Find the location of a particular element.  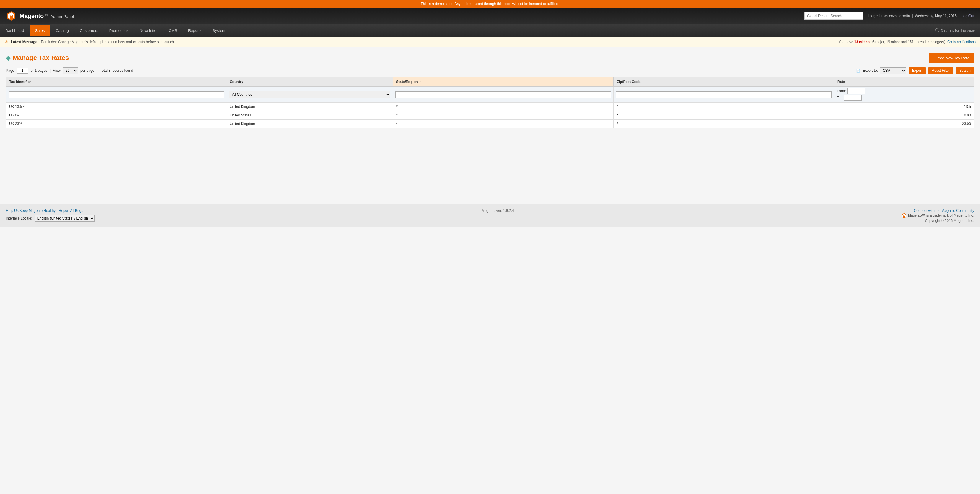

col-zip-post-code: Zip/Post Code is located at coordinates (724, 82).